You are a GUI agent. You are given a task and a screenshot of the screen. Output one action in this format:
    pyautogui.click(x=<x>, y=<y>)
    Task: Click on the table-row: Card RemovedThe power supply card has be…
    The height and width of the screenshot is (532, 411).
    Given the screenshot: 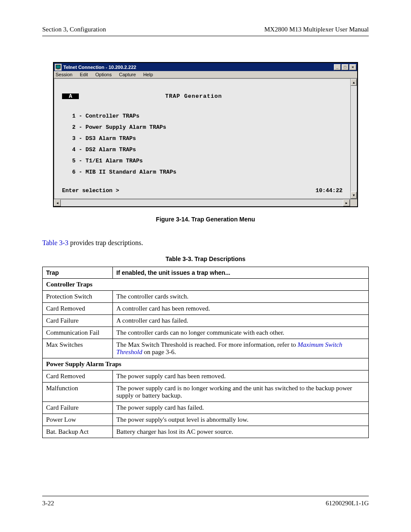 What is the action you would take?
    pyautogui.click(x=206, y=376)
    